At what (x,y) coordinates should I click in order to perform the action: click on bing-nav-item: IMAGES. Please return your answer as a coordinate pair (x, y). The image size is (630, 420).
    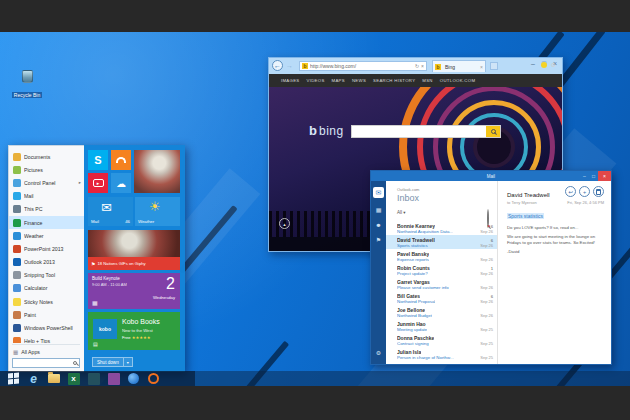
    Looking at the image, I should click on (290, 80).